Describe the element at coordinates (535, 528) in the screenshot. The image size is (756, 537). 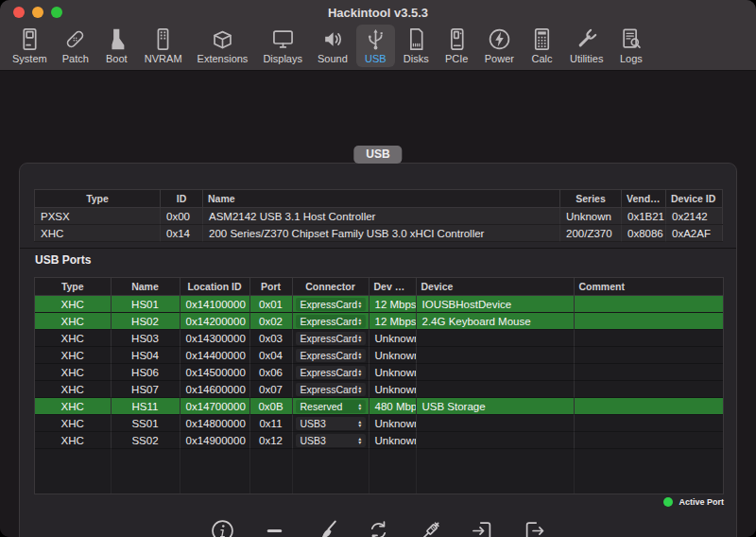
I see `export-icon` at that location.